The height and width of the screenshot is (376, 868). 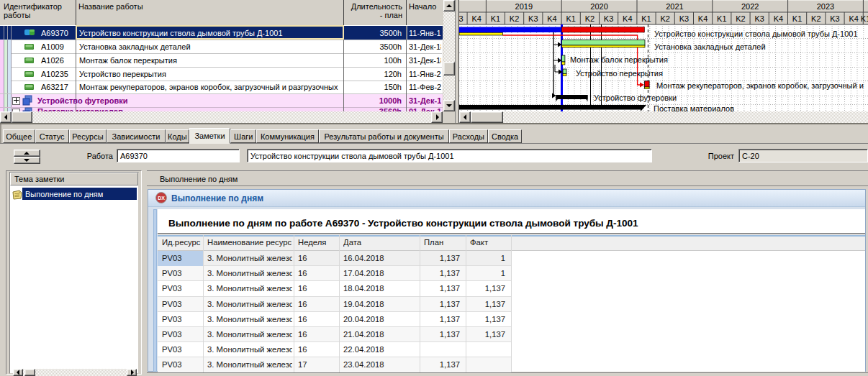 What do you see at coordinates (599, 6) in the screenshot?
I see `svg-text: 2020` at bounding box center [599, 6].